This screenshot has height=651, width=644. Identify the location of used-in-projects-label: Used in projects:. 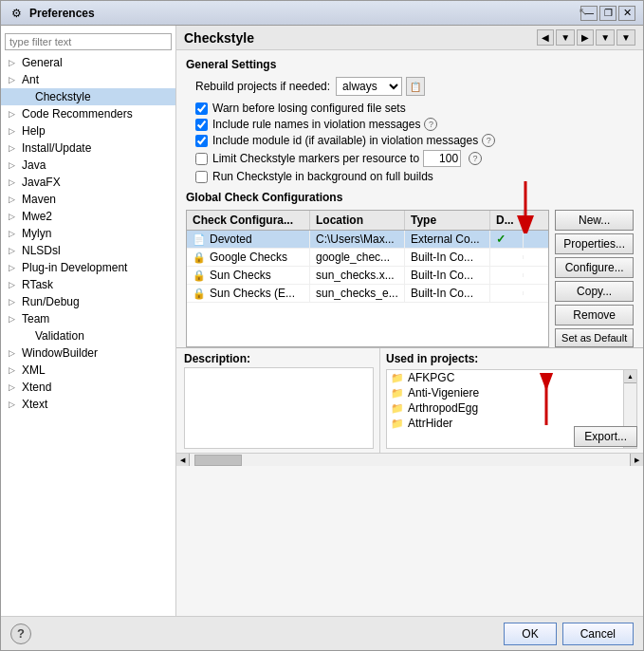
(432, 359).